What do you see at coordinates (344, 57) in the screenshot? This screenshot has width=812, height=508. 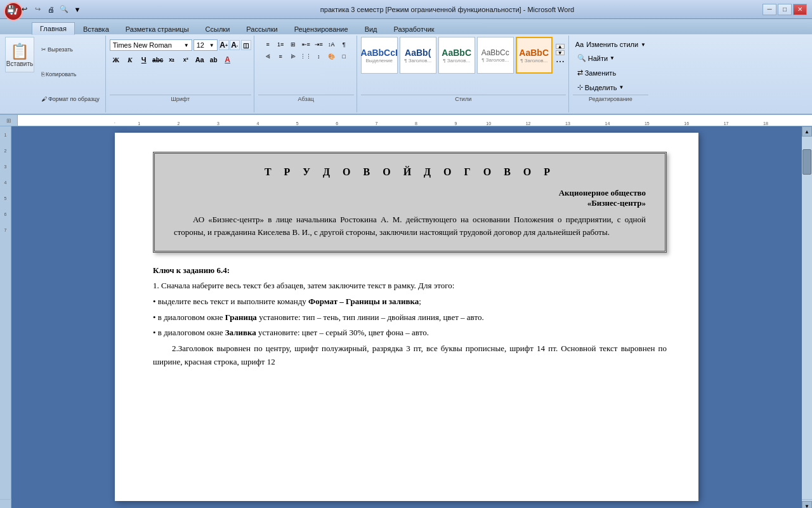 I see `borders-button: □` at bounding box center [344, 57].